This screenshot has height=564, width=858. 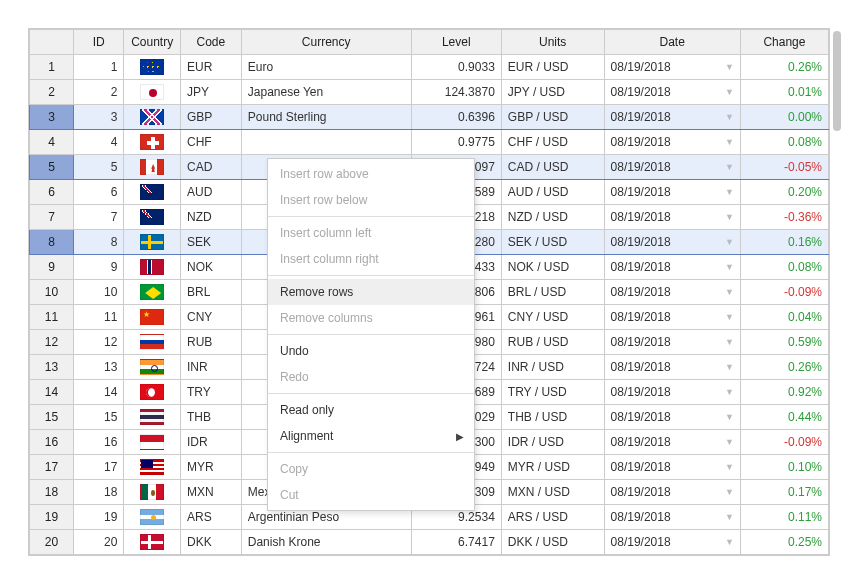 I want to click on cell-code: MXN, so click(x=210, y=492).